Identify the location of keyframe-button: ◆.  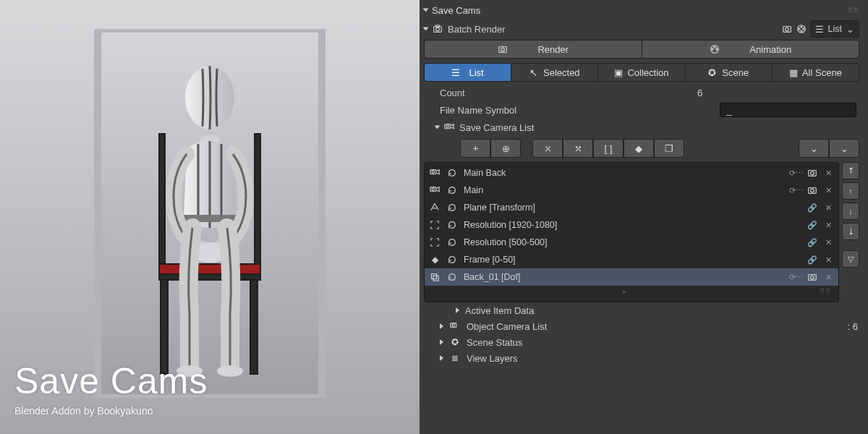
(639, 148).